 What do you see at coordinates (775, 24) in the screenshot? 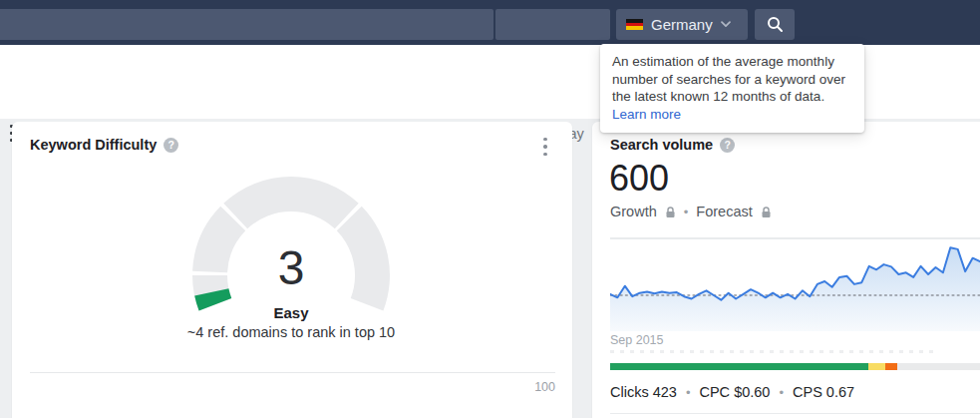
I see `search-button` at bounding box center [775, 24].